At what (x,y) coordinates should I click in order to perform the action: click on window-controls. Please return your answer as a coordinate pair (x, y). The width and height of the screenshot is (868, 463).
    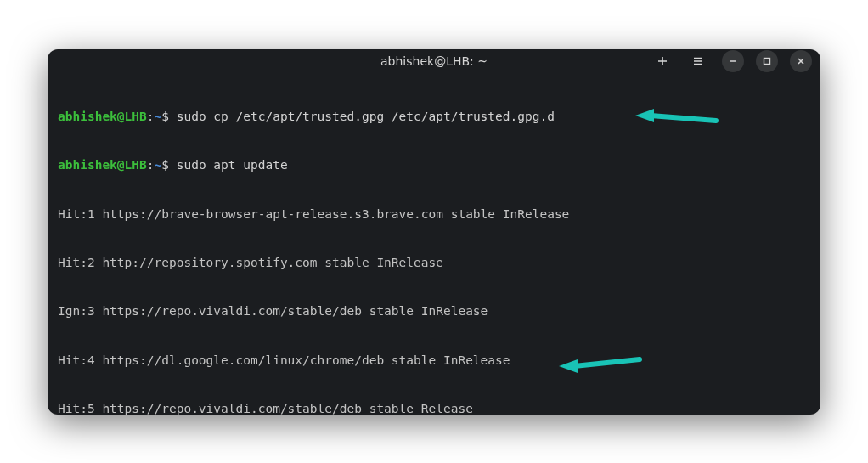
    Looking at the image, I should click on (731, 61).